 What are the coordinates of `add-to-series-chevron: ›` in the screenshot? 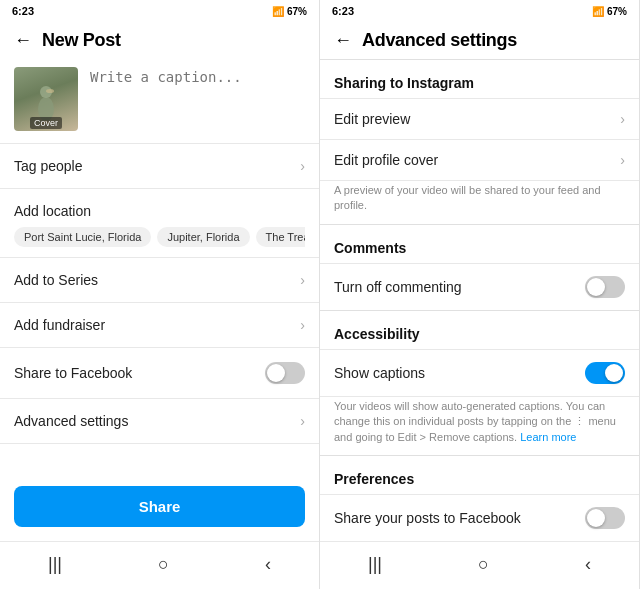 It's located at (302, 280).